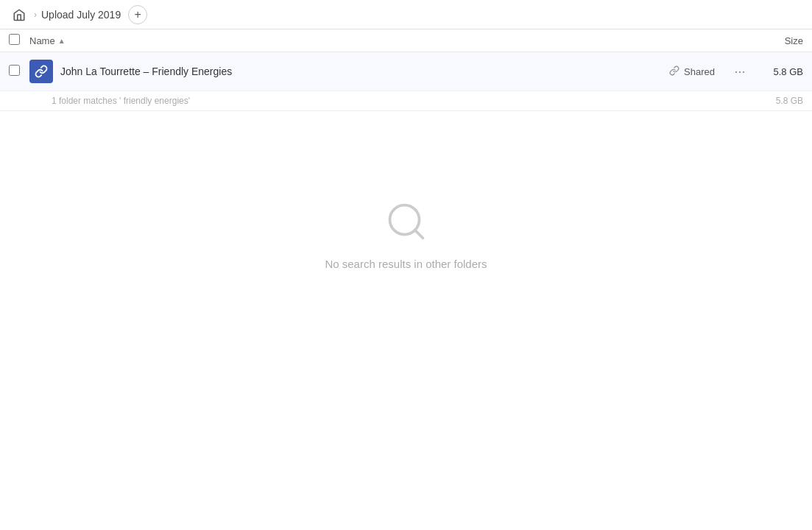  Describe the element at coordinates (365, 71) in the screenshot. I see `file-name: John La Tourrette – Friendly Energies` at that location.